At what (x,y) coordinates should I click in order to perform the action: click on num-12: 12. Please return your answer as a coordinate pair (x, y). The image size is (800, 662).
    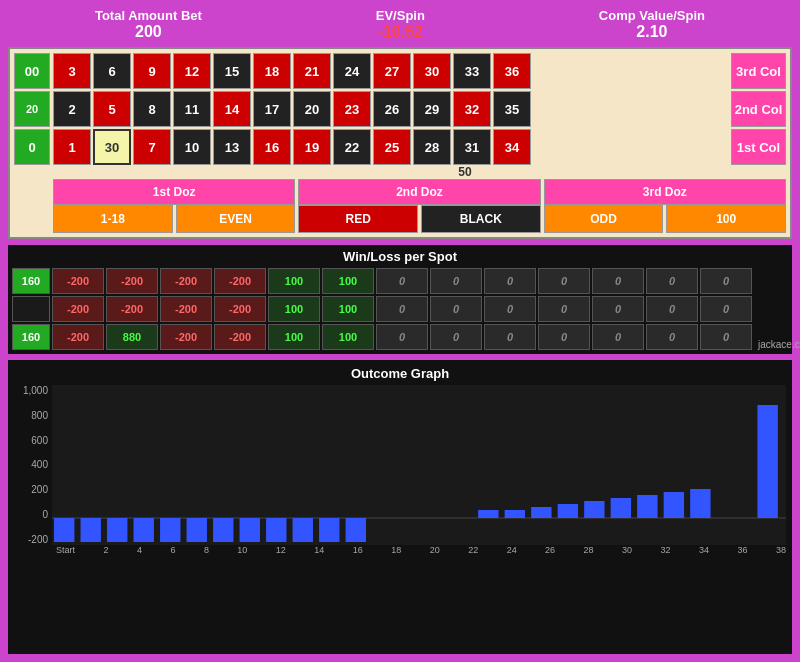
    Looking at the image, I should click on (192, 71).